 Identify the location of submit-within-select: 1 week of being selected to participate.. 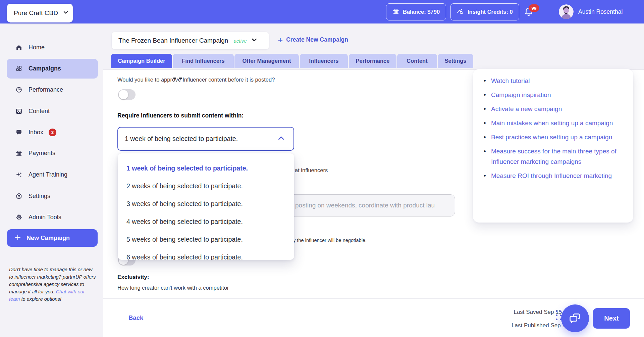
(206, 139).